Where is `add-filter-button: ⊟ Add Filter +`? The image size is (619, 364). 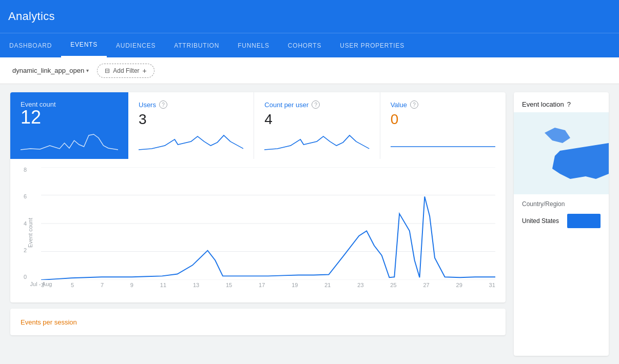
add-filter-button: ⊟ Add Filter + is located at coordinates (126, 71).